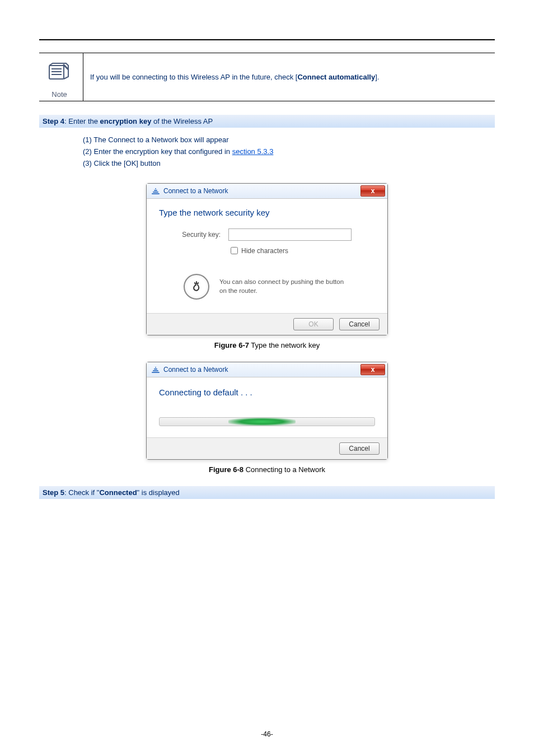  I want to click on note-block: Note If you will be connecting to this W…, so click(267, 77).